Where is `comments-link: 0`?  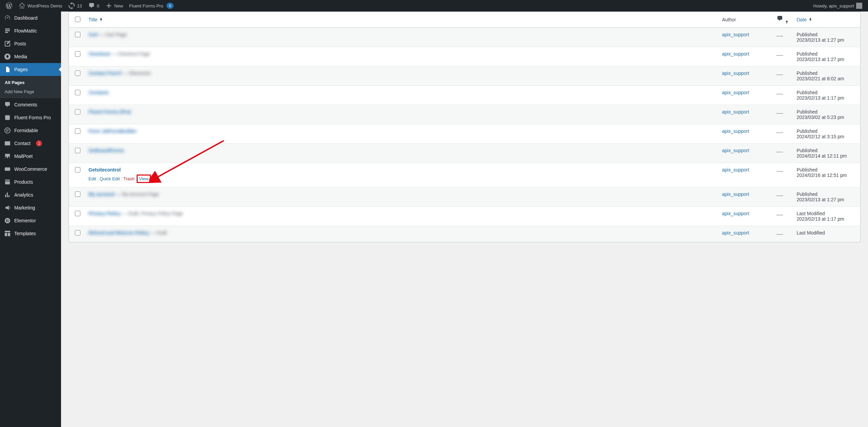 comments-link: 0 is located at coordinates (94, 6).